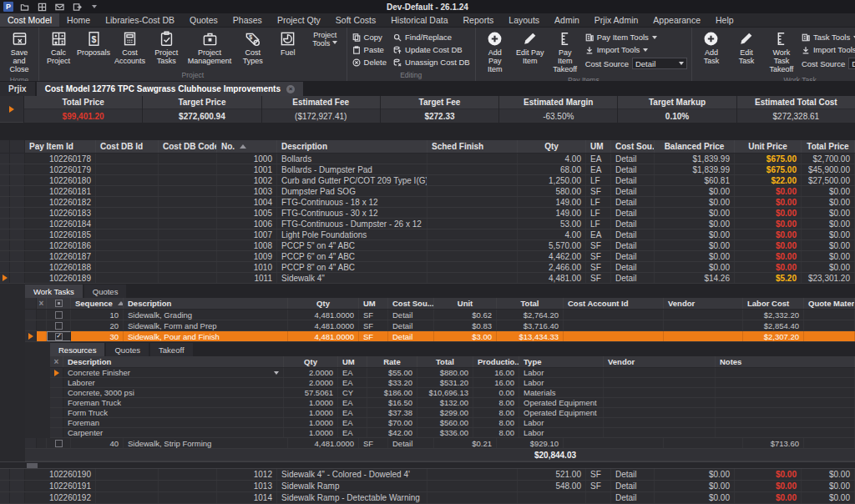 The width and height of the screenshot is (855, 504). Describe the element at coordinates (247, 147) in the screenshot. I see `column-header-no: No.` at that location.